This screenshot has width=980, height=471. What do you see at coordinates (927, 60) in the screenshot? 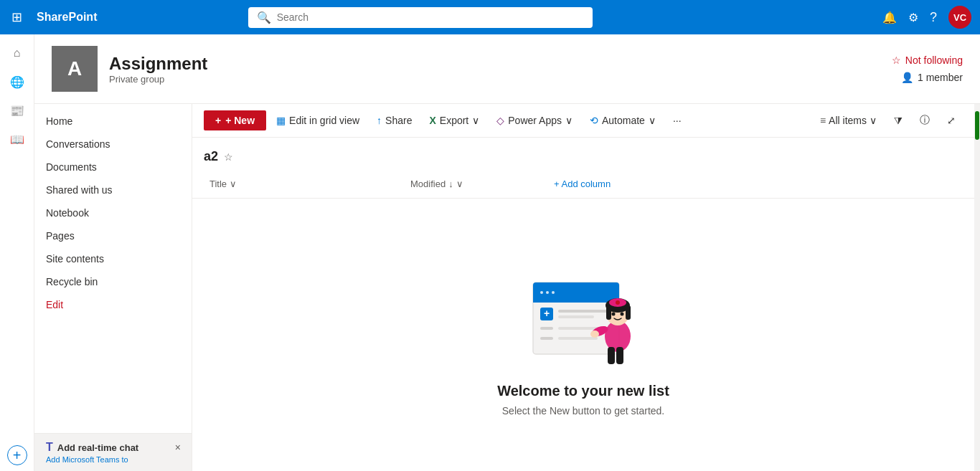
I see `not-following-button: ☆ Not following` at bounding box center [927, 60].